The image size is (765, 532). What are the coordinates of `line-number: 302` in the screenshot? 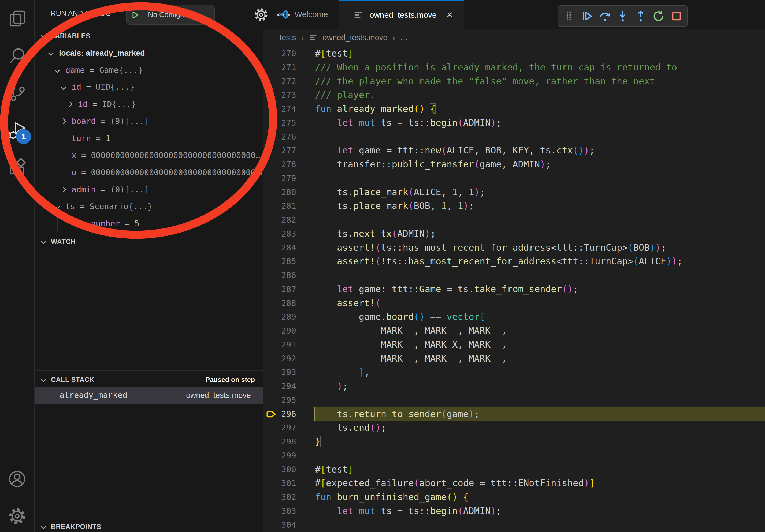 It's located at (280, 497).